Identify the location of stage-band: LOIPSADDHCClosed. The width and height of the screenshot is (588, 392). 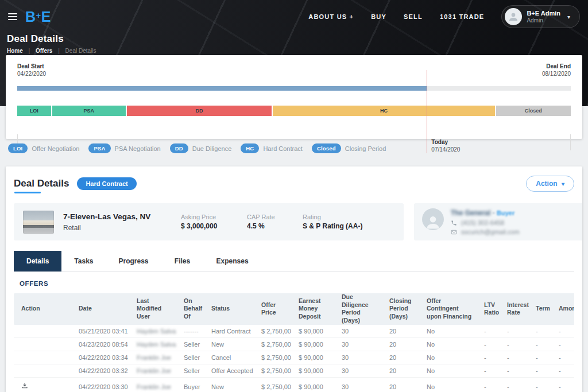
(294, 111).